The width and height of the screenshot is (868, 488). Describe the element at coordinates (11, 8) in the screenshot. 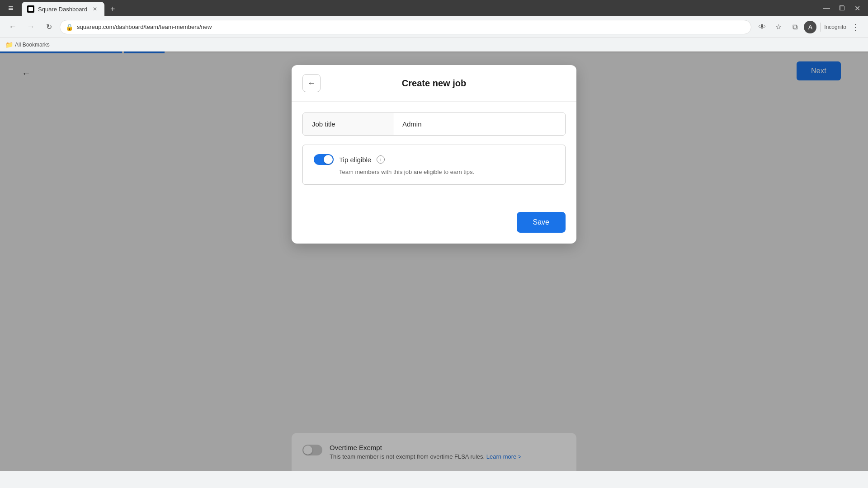

I see `tab-list-button` at that location.